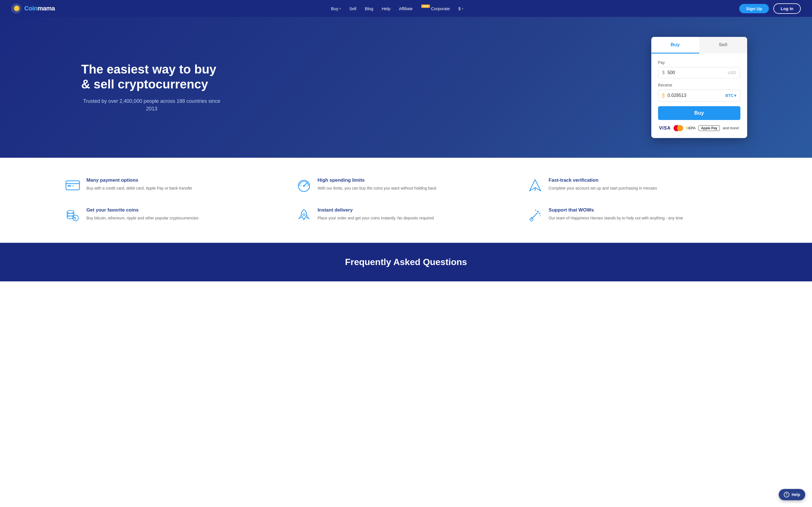 The image size is (812, 507). I want to click on feature-payment-options: Many payment options Buy with a credit c…, so click(175, 185).